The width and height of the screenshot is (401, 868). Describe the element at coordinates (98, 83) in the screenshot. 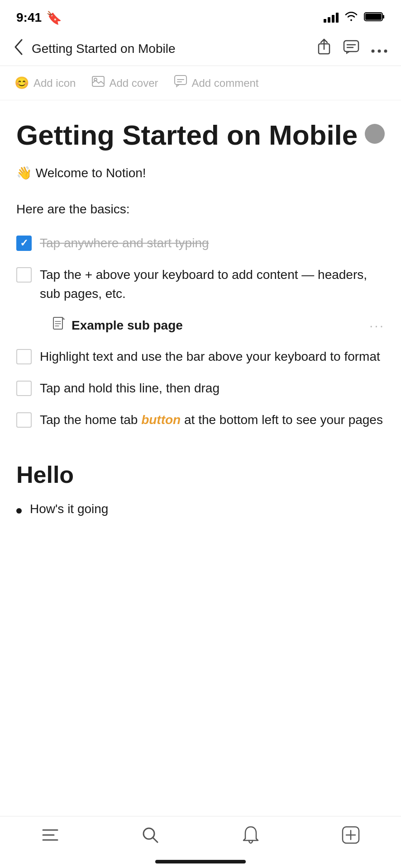

I see `image-icon` at that location.